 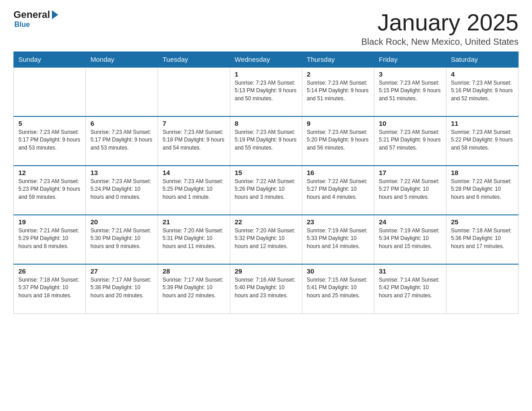 I want to click on calendar-week-4: 19Sunrise: 7:21 AM Sunset: 5:29 PM Dayli…, so click(x=266, y=240).